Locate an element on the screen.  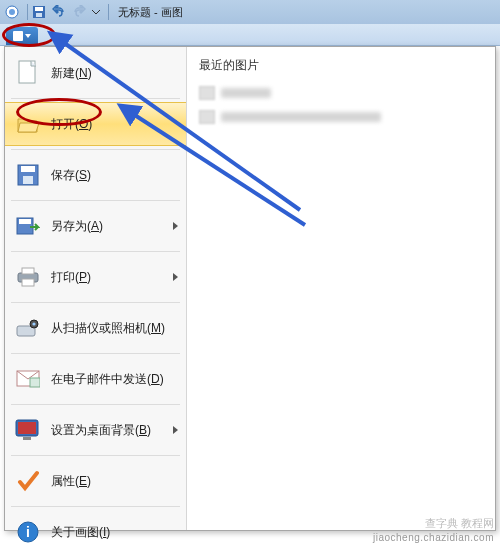
menu-item-set-wallpaper: 设置为桌面背景(B) is located at coordinates (96, 430).